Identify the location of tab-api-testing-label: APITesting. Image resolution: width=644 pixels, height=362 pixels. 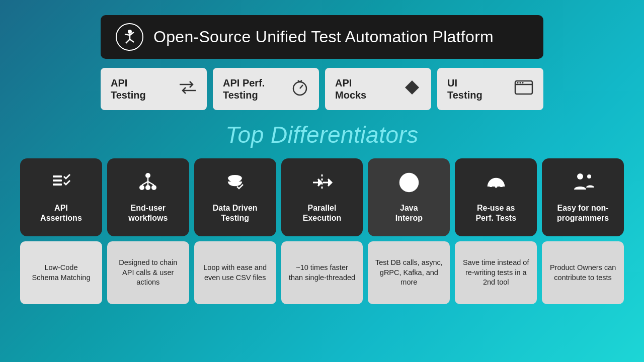
(128, 89).